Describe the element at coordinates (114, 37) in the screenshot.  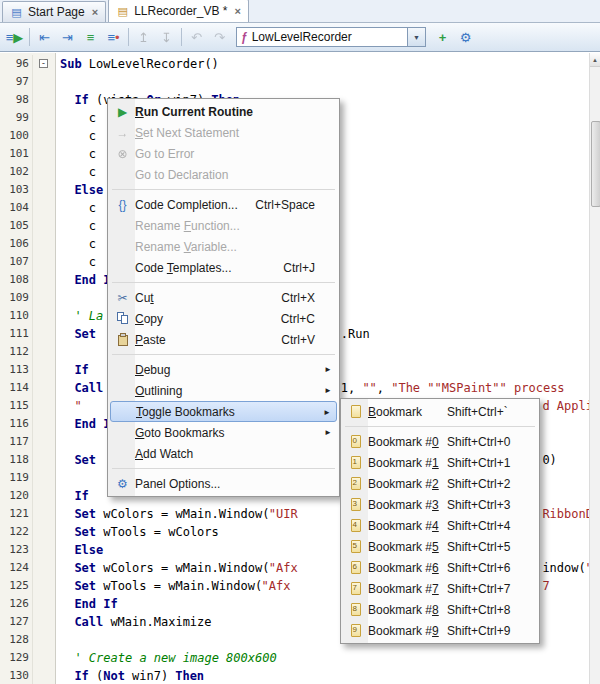
I see `highlight-line-icon: ≡•` at that location.